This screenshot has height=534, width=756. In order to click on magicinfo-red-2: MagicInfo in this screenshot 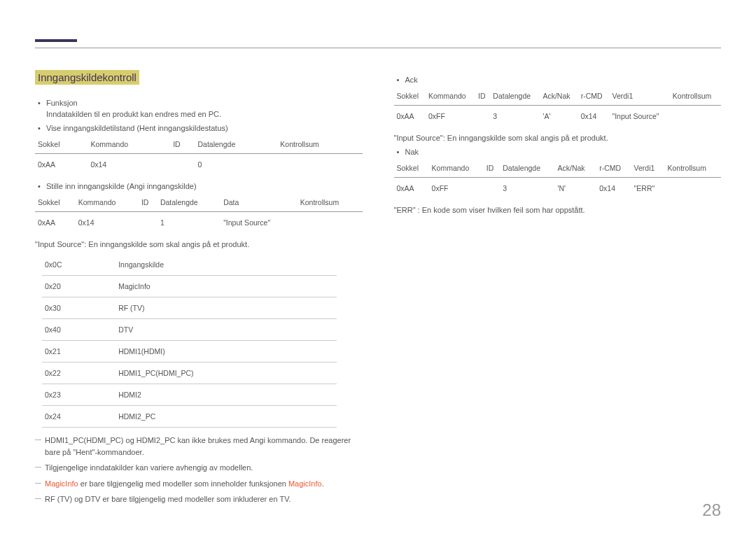, I will do `click(305, 484)`.